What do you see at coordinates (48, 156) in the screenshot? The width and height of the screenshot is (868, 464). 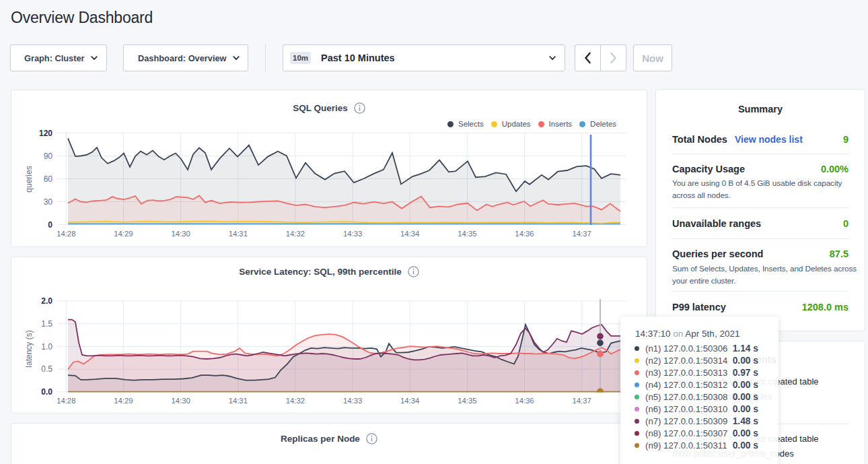 I see `svg-text: 90` at bounding box center [48, 156].